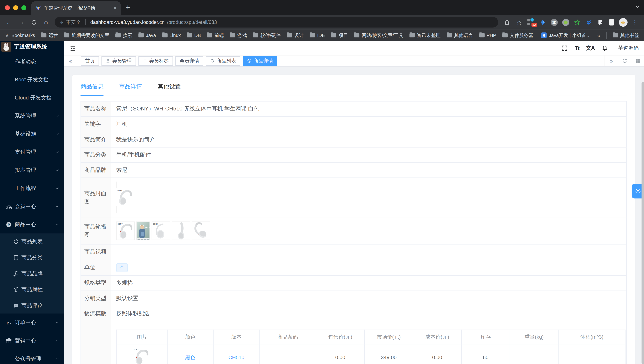  Describe the element at coordinates (590, 48) in the screenshot. I see `locale-icon: 文A` at that location.